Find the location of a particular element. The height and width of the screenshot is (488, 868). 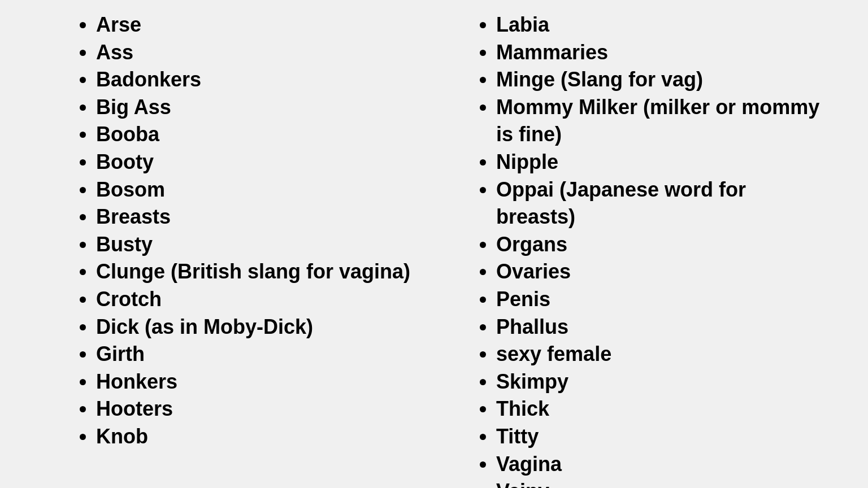

list-item: Hooters is located at coordinates (259, 409).